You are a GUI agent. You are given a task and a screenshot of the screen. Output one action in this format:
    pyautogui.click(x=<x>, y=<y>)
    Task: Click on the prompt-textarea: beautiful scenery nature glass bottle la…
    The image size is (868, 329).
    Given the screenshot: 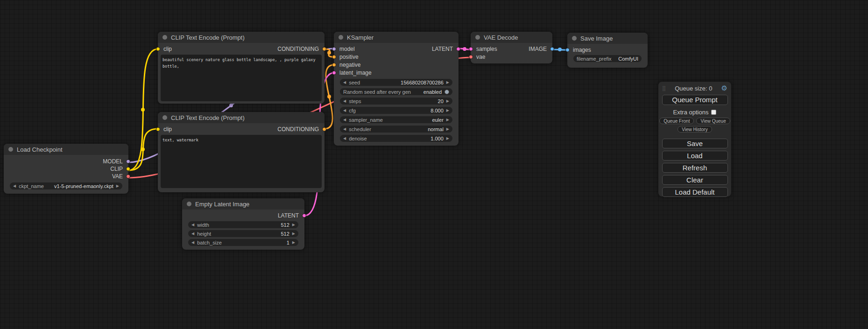 What is the action you would take?
    pyautogui.click(x=241, y=78)
    